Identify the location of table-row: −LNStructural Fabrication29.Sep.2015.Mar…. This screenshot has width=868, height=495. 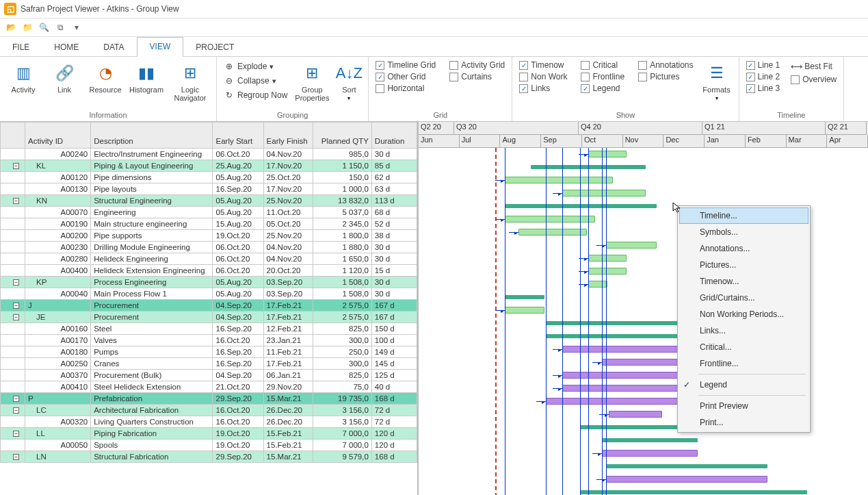
(209, 457).